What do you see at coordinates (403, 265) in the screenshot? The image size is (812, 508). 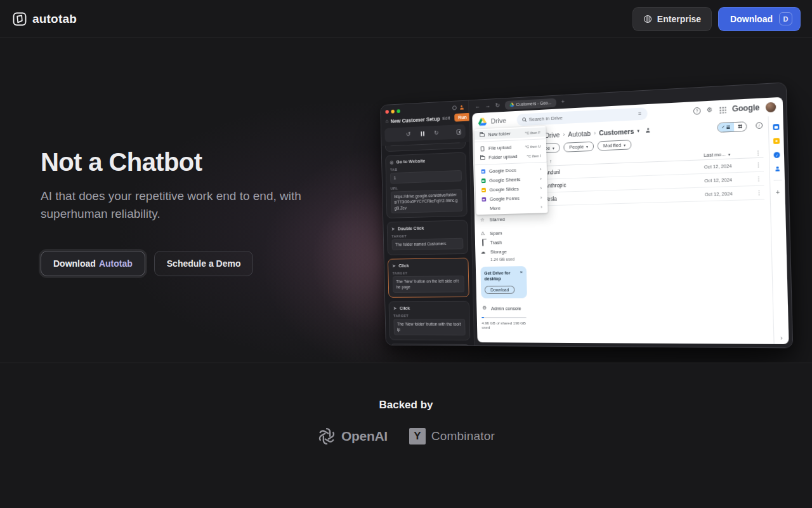 I see `step-type: Click` at bounding box center [403, 265].